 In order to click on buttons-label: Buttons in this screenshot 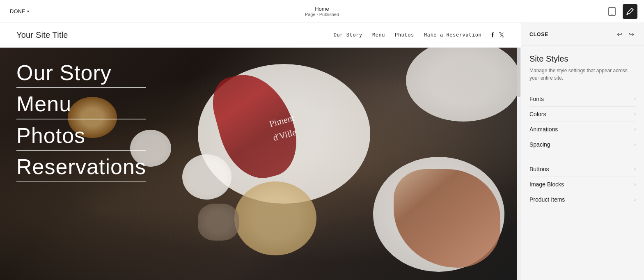, I will do `click(539, 169)`.